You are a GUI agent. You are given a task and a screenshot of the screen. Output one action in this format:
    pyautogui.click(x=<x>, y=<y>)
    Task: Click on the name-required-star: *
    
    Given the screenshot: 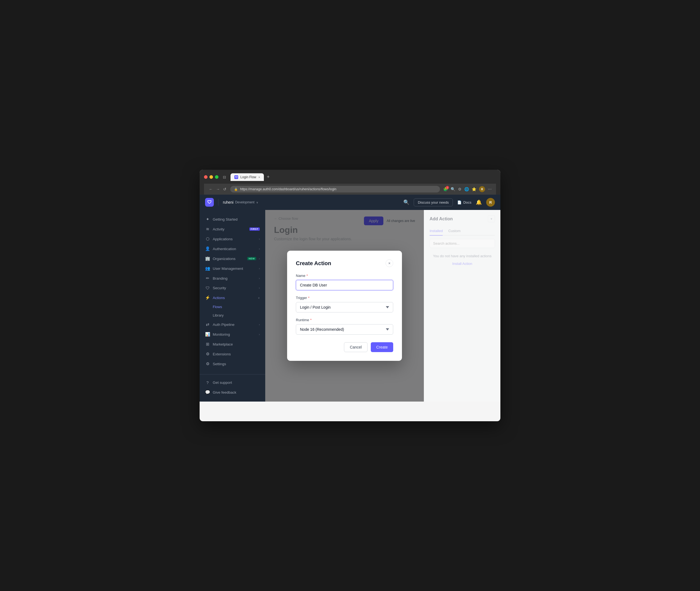 What is the action you would take?
    pyautogui.click(x=307, y=276)
    